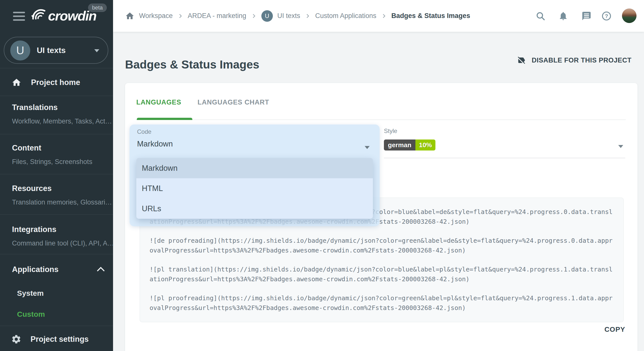  I want to click on page-title: Badges & Status Images, so click(192, 64).